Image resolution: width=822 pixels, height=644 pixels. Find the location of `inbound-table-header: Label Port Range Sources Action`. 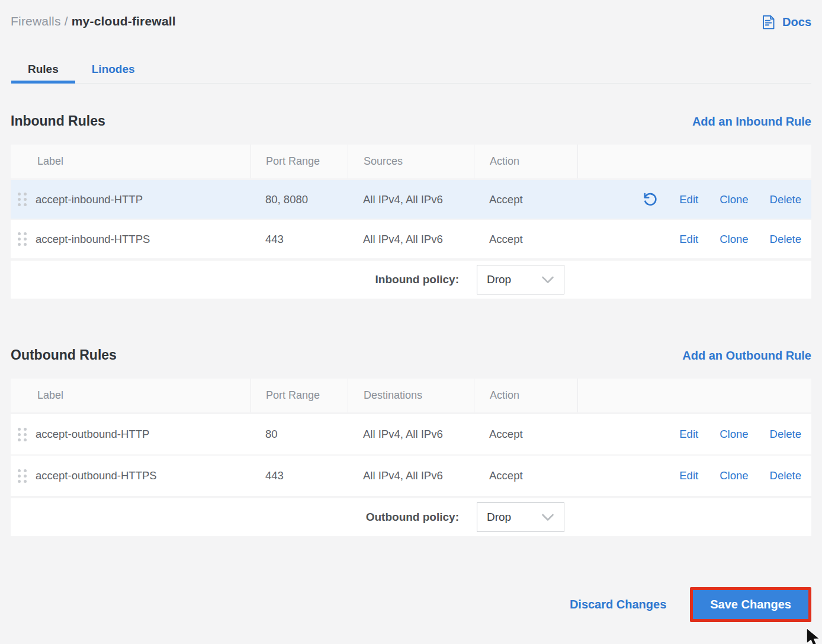

inbound-table-header: Label Port Range Sources Action is located at coordinates (411, 161).